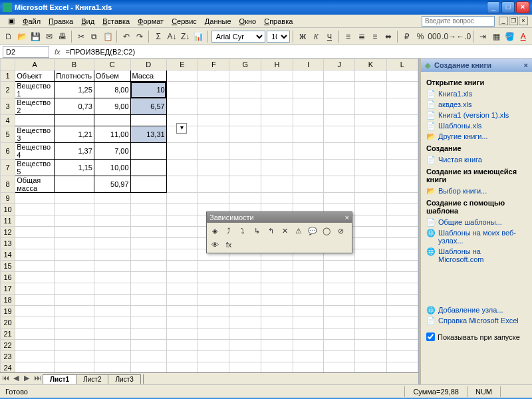 The image size is (532, 399). What do you see at coordinates (277, 311) in the screenshot?
I see `cell-H19` at bounding box center [277, 311].